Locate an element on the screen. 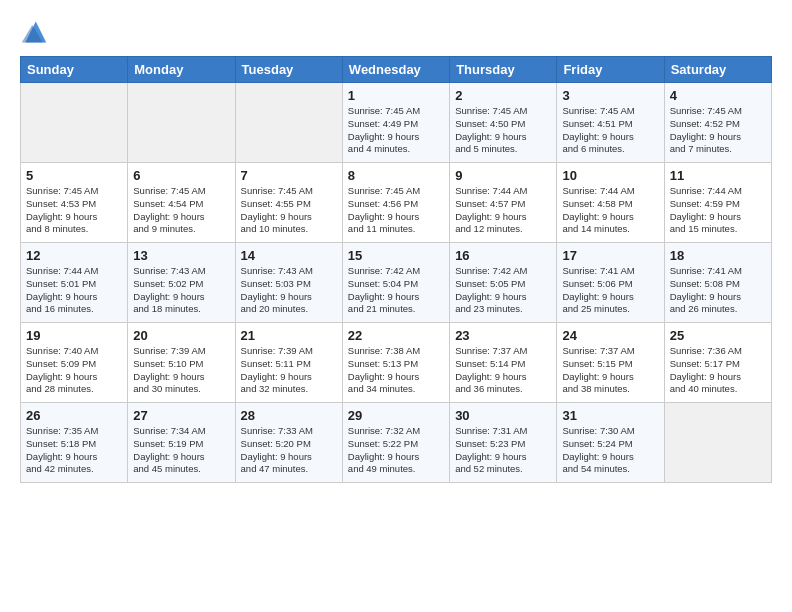 Image resolution: width=792 pixels, height=612 pixels. day-number: 21 is located at coordinates (289, 336).